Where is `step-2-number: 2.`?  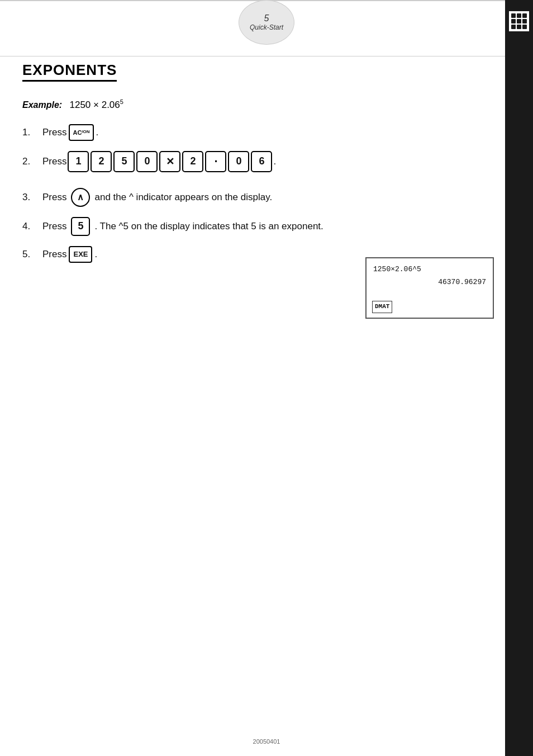 step-2-number: 2. is located at coordinates (31, 162).